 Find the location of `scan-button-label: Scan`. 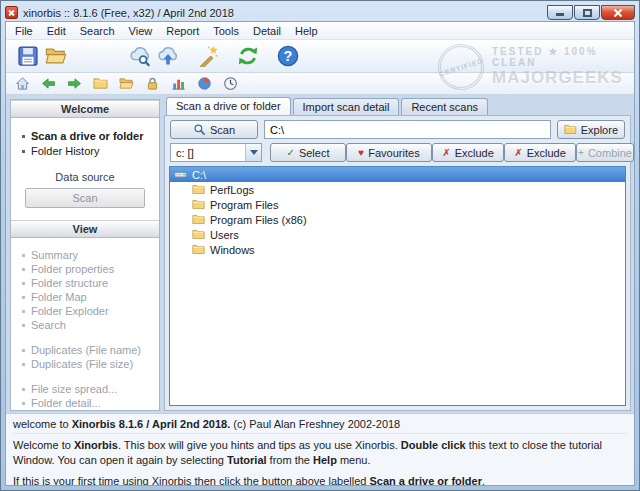

scan-button-label: Scan is located at coordinates (222, 130).